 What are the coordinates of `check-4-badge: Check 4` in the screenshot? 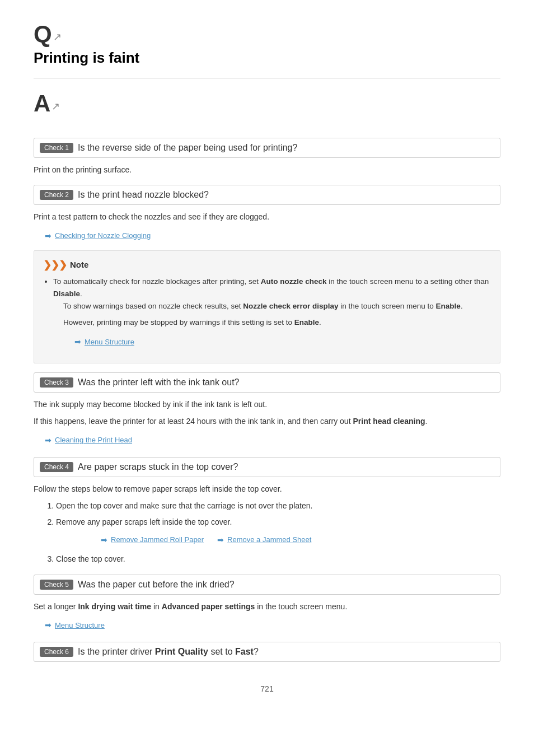 It's located at (57, 467).